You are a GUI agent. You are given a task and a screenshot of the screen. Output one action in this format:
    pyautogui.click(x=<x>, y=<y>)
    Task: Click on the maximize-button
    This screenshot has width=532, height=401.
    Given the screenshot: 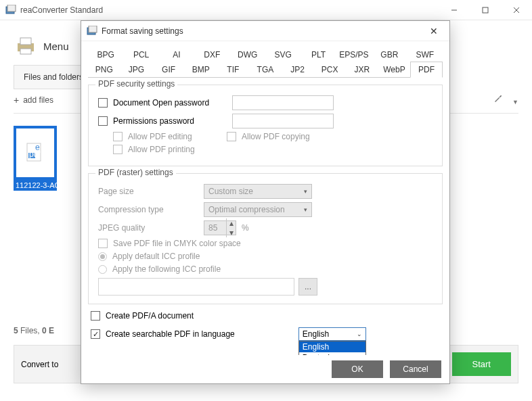 What is the action you would take?
    pyautogui.click(x=485, y=10)
    